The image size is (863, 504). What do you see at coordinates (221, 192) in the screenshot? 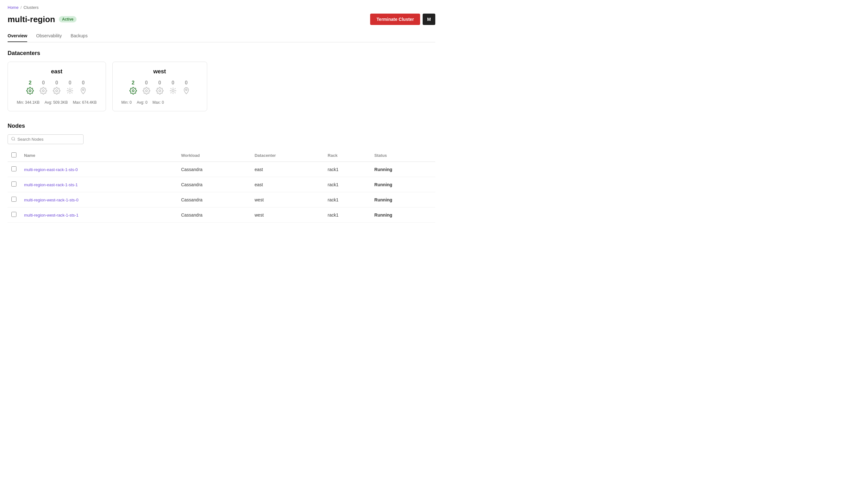
I see `nodes-table-body: multi-region-east-rack-1-sts-0 Cassandra…` at bounding box center [221, 192].